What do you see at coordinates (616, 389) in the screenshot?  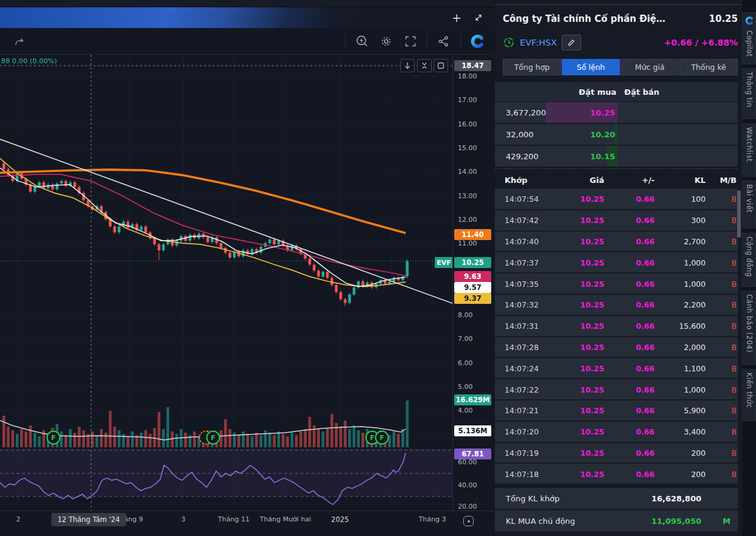 I see `trade-row: 14:07:2210.250.661,000B` at bounding box center [616, 389].